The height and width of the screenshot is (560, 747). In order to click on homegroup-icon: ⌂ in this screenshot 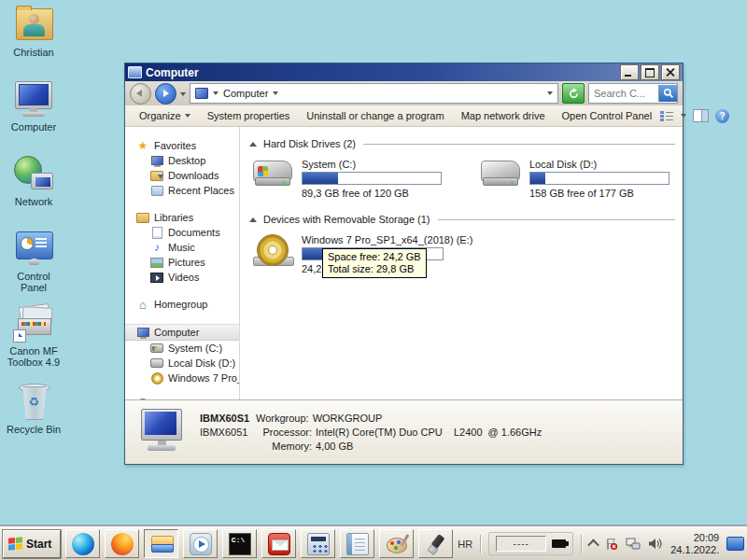, I will do `click(143, 304)`.